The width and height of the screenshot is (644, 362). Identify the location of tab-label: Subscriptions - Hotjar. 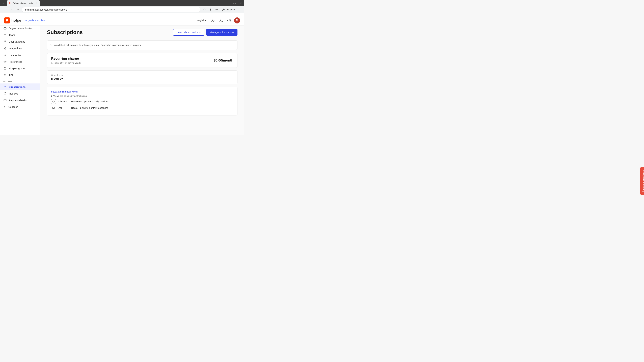
(23, 3).